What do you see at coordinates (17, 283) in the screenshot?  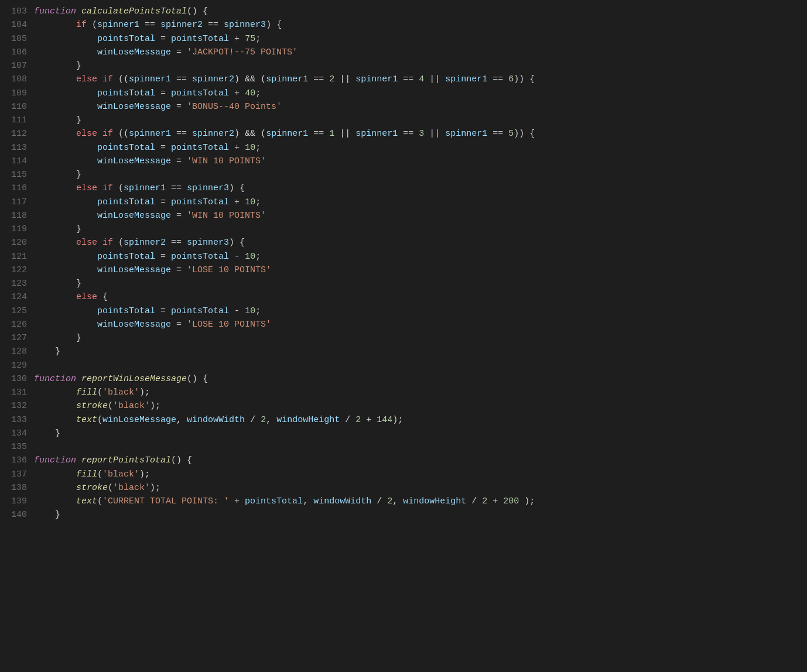 I see `line-number: 123` at bounding box center [17, 283].